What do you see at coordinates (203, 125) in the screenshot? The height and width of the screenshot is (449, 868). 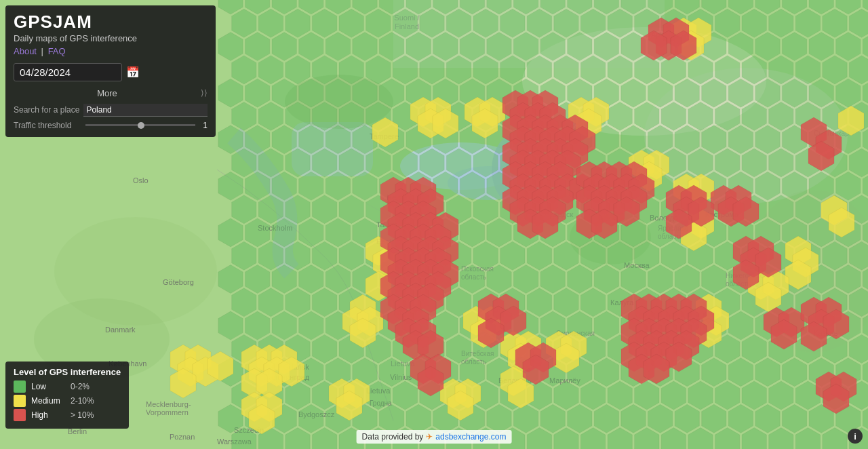 I see `threshold-value: 1` at bounding box center [203, 125].